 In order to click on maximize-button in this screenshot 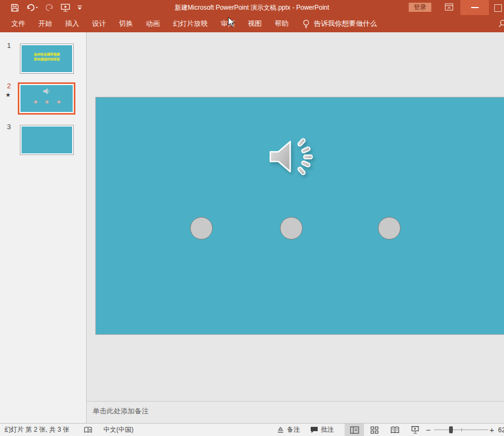, I will do `click(498, 8)`.